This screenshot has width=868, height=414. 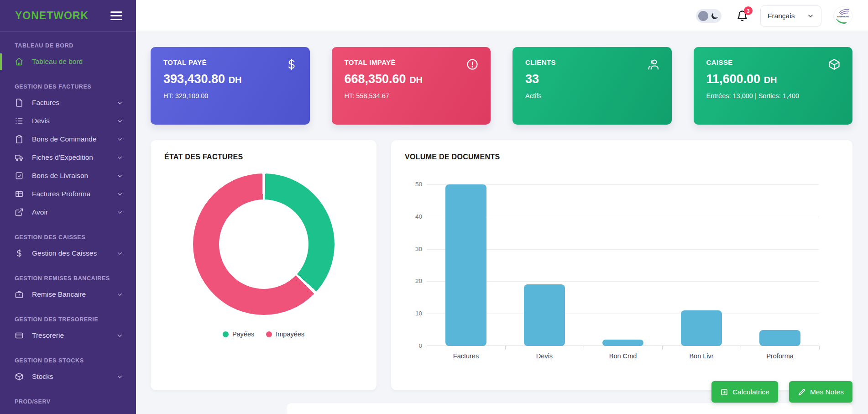 I want to click on bar-chart-category-labels: FacturesDevisBon CmdBon LivrProforma, so click(x=623, y=356).